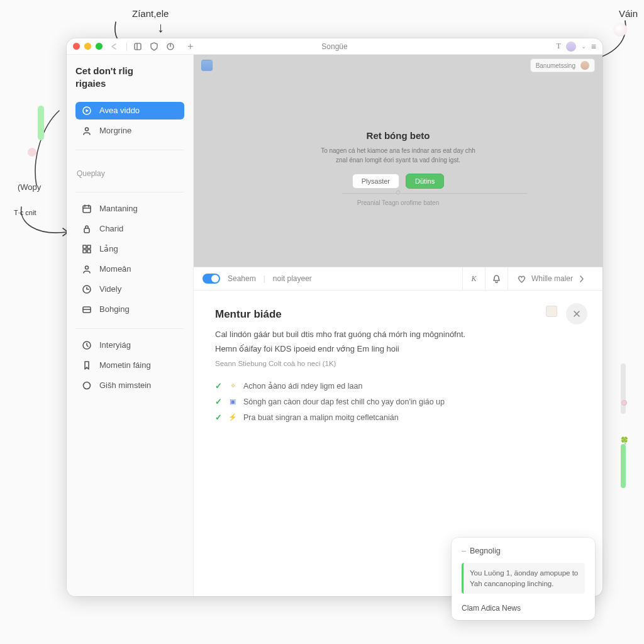  What do you see at coordinates (474, 279) in the screenshot?
I see `strip-k-button: K` at bounding box center [474, 279].